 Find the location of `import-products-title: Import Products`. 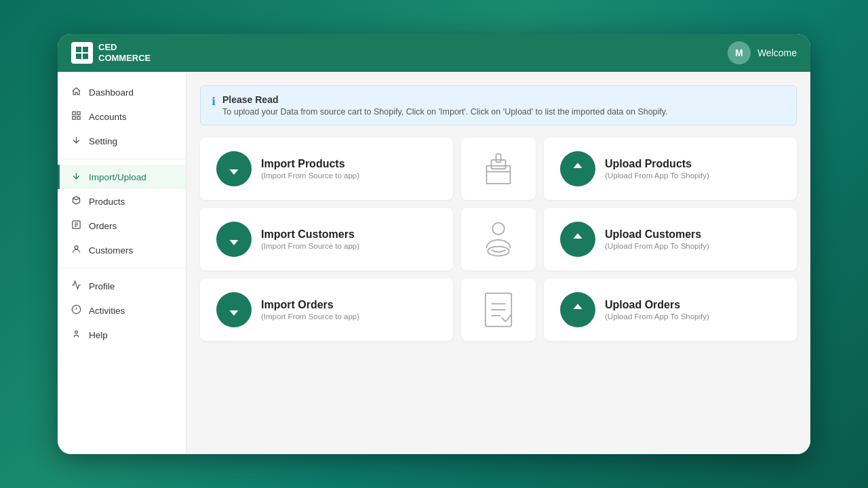

import-products-title: Import Products is located at coordinates (311, 164).